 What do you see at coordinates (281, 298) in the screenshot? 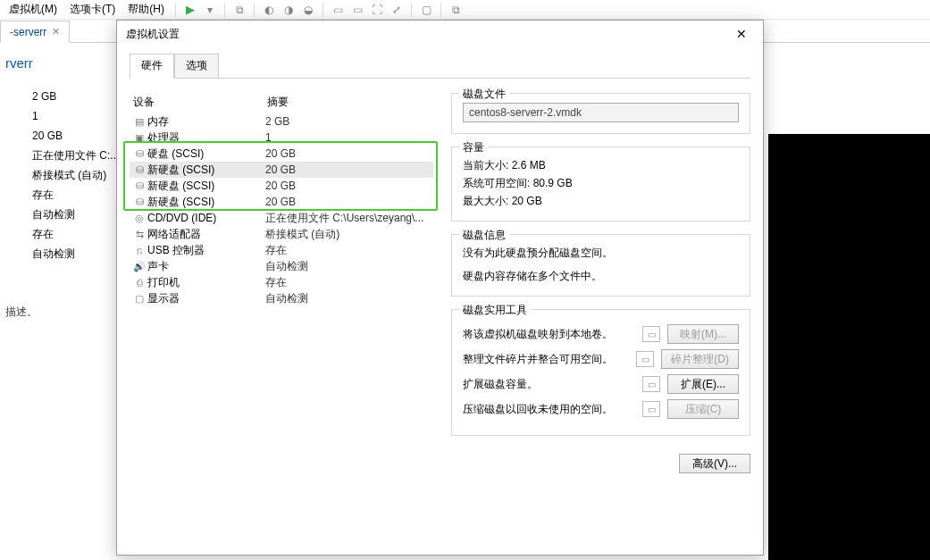
I see `hw-row-display: ▢ 显示器 自动检测` at bounding box center [281, 298].